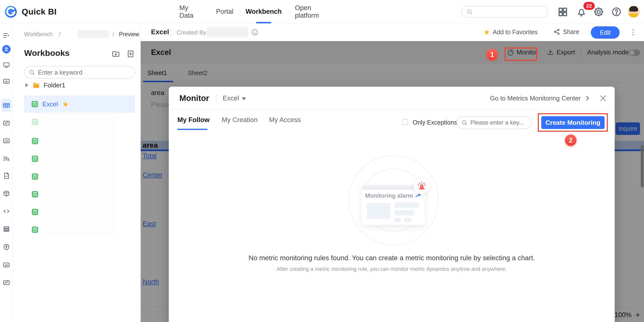 This screenshot has width=644, height=322. Describe the element at coordinates (603, 98) in the screenshot. I see `close-icon` at that location.